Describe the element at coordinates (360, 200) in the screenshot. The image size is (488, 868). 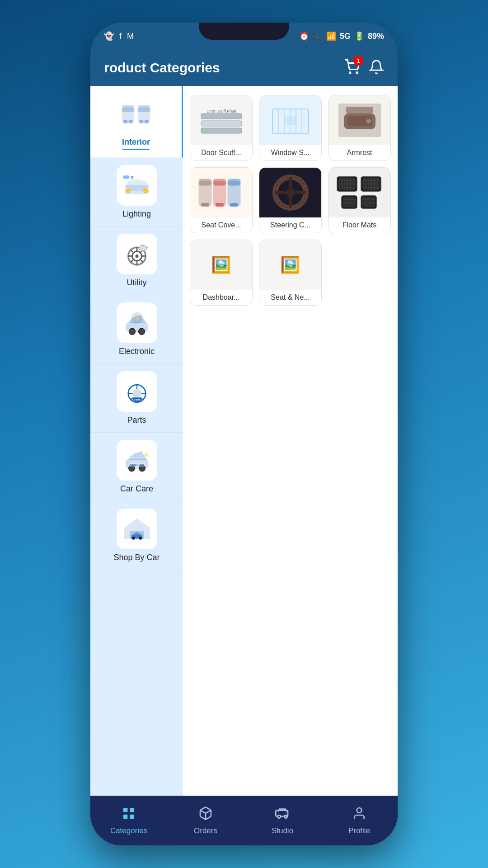
I see `product-card-floor-mats: Floor Mats` at that location.